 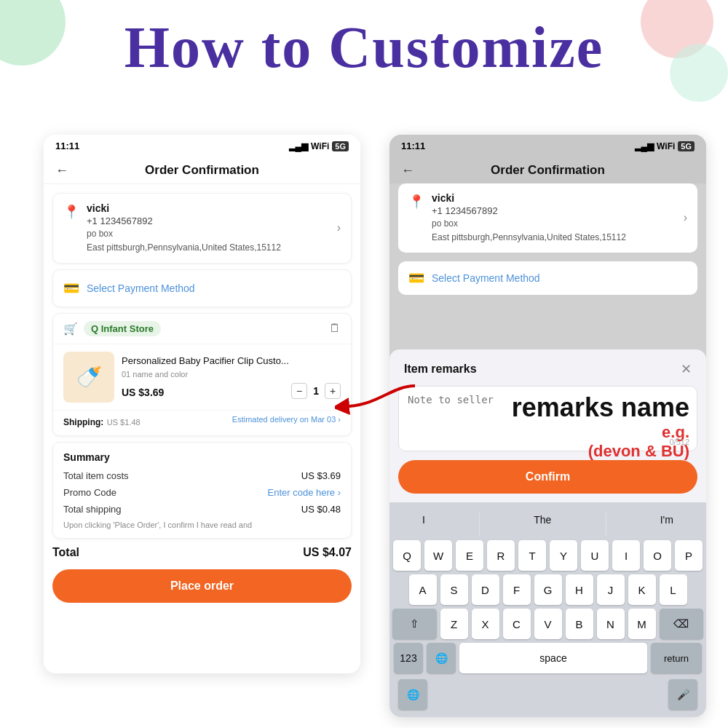 What do you see at coordinates (681, 624) in the screenshot?
I see `key-backspace: ⌫` at bounding box center [681, 624].